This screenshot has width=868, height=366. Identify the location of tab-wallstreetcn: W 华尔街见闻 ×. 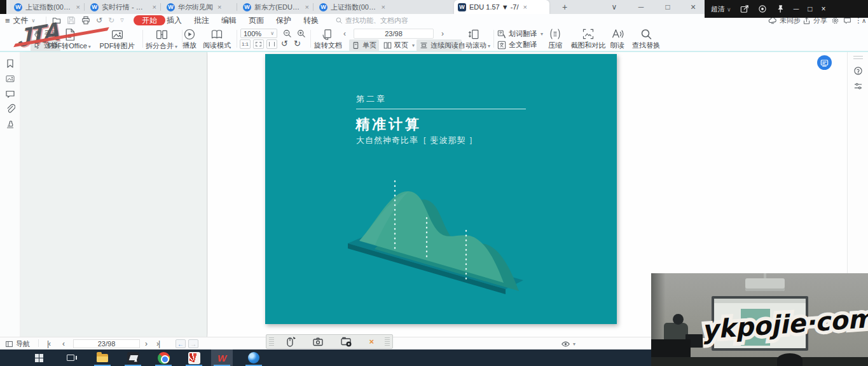
(200, 7).